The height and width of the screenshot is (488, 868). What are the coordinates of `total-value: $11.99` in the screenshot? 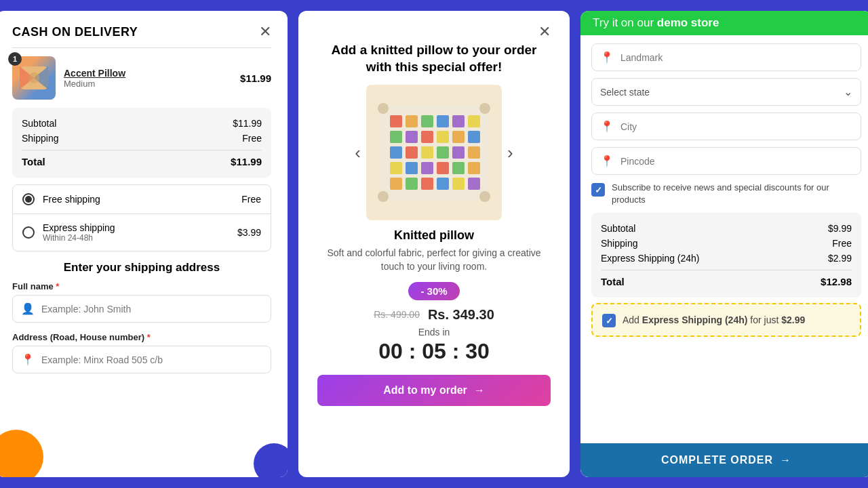 It's located at (246, 161).